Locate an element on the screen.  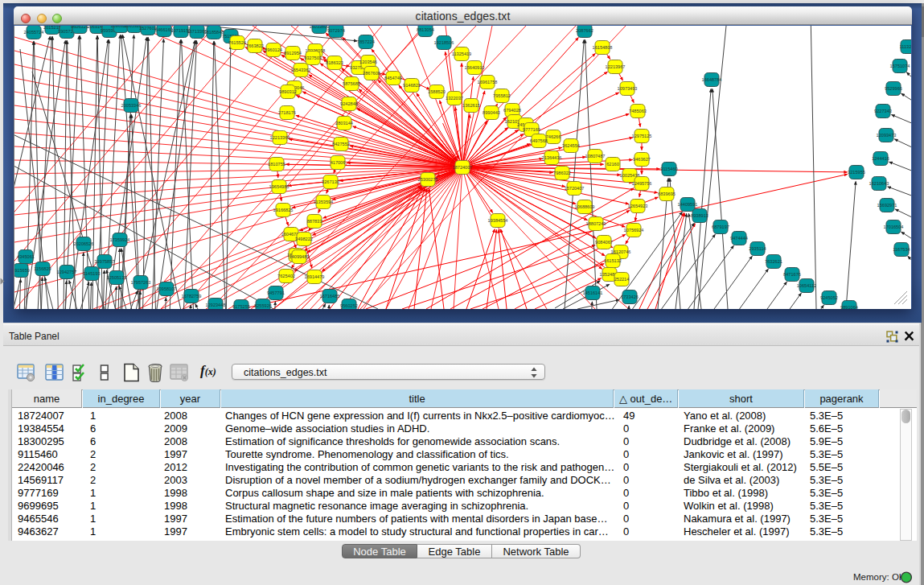
svg-text: 19384554 is located at coordinates (499, 220).